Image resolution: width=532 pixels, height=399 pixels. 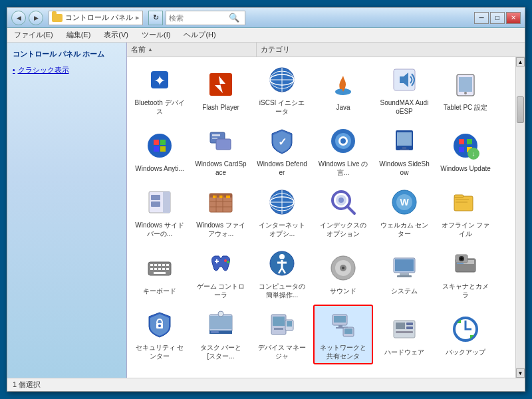 What do you see at coordinates (343, 151) in the screenshot?
I see `icon-windows-live: Windows Live の言...` at bounding box center [343, 151].